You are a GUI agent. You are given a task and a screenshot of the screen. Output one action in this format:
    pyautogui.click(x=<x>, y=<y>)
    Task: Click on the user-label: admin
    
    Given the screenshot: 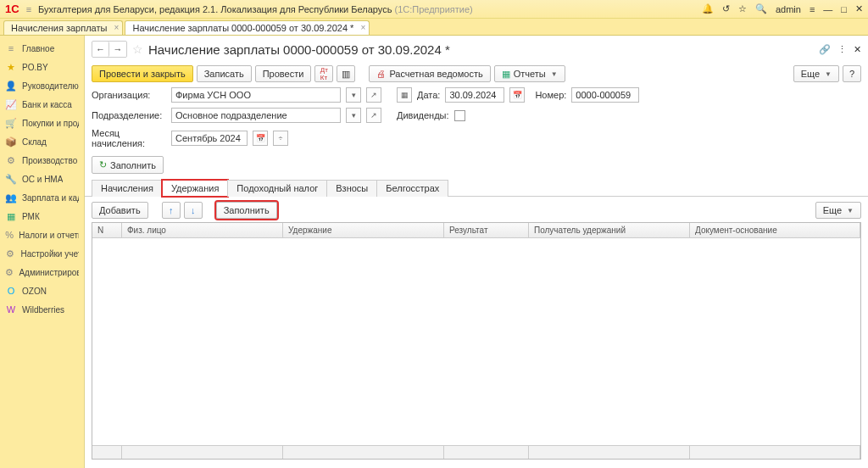 What is the action you would take?
    pyautogui.click(x=788, y=9)
    